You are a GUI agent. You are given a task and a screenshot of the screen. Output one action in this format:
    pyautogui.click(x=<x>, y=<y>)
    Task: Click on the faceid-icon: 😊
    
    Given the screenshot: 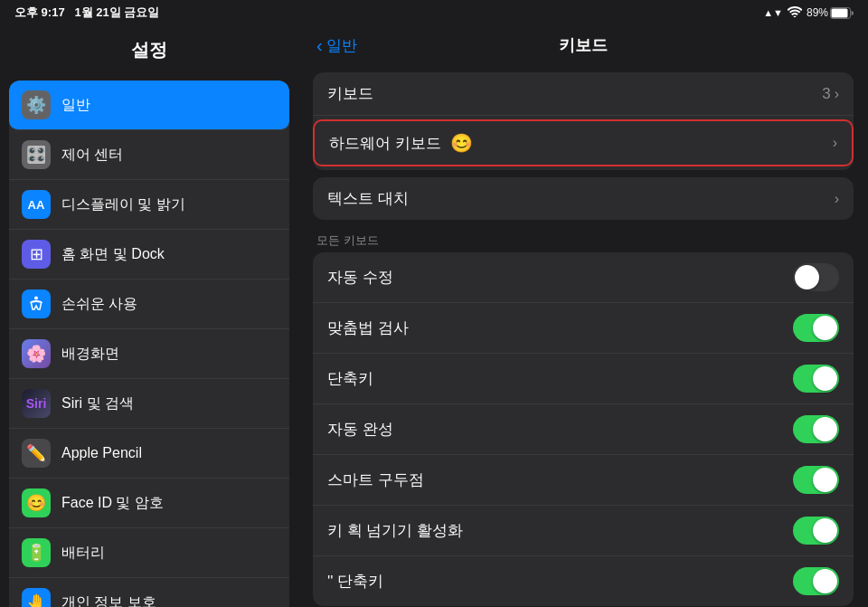 What is the action you would take?
    pyautogui.click(x=36, y=503)
    